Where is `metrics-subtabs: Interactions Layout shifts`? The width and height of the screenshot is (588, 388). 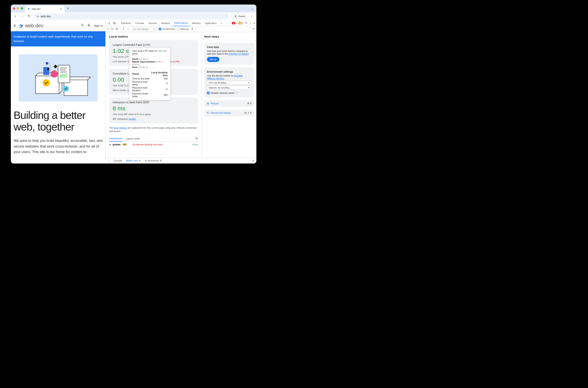
metrics-subtabs: Interactions Layout shifts is located at coordinates (153, 139).